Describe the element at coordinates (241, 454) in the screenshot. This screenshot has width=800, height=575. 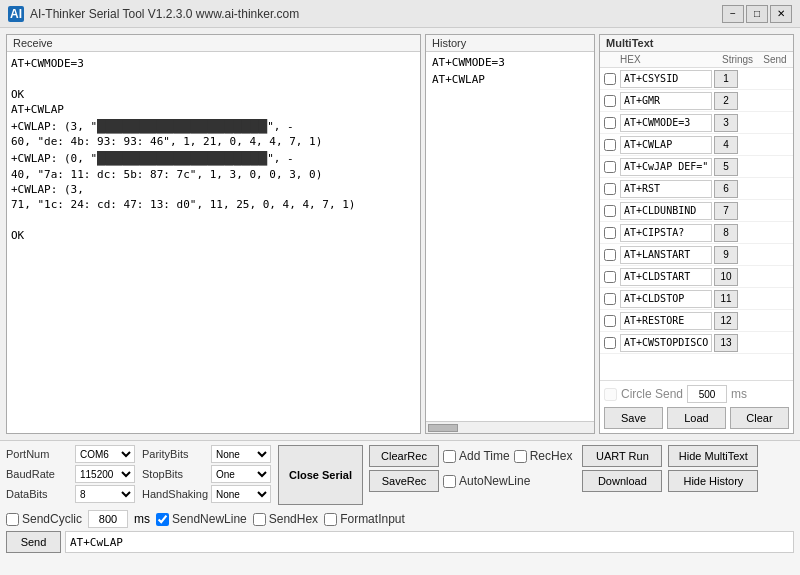
I see `parity-select: None` at that location.